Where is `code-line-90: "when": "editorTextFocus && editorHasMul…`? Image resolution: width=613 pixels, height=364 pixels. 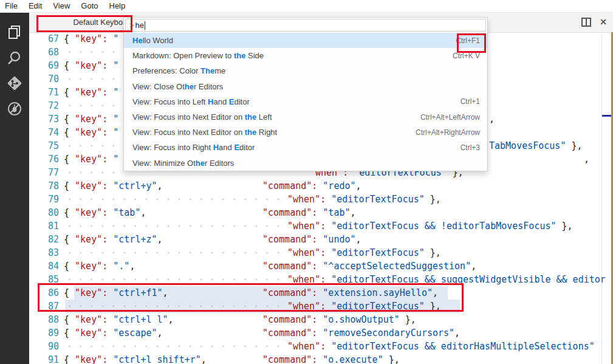
code-line-90: "when": "editorTextFocus && editorHasMul… is located at coordinates (441, 346).